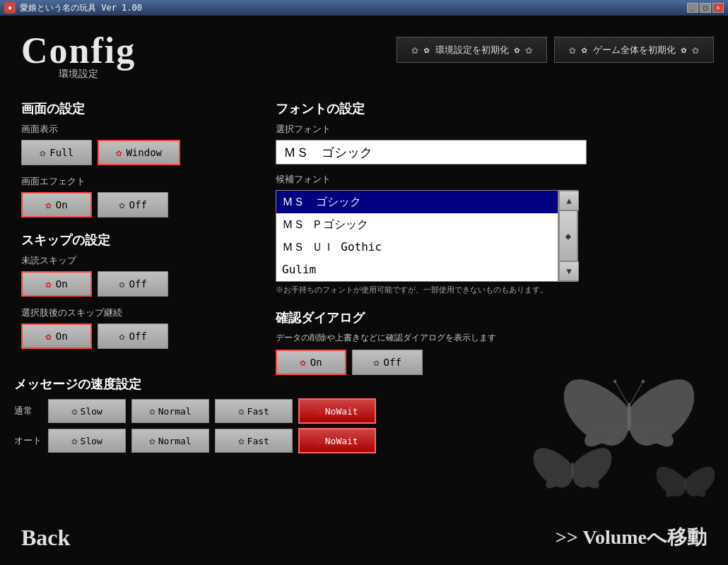 This screenshot has height=565, width=728. What do you see at coordinates (705, 8) in the screenshot?
I see `maximize-button: □` at bounding box center [705, 8].